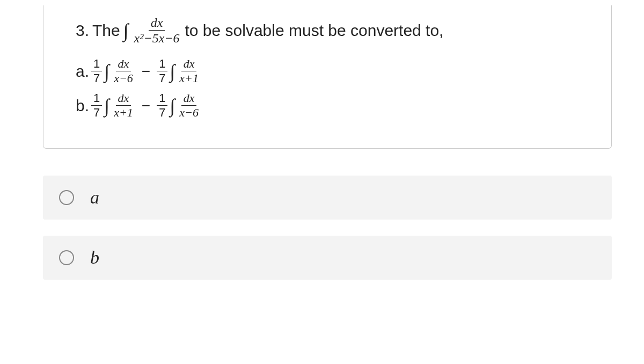  I want to click on answer-label-a: a, so click(94, 198).